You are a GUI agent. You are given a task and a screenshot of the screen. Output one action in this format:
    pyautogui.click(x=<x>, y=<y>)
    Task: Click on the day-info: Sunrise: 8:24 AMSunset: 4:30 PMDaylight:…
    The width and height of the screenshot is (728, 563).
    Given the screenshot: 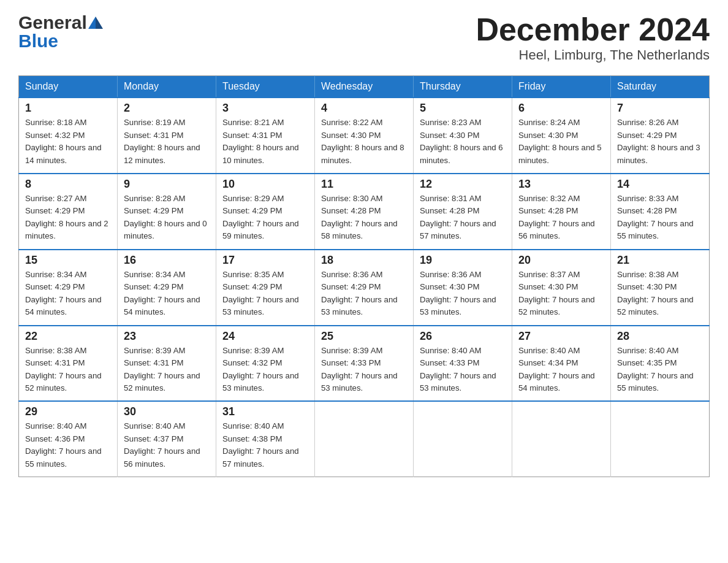 What is the action you would take?
    pyautogui.click(x=561, y=142)
    